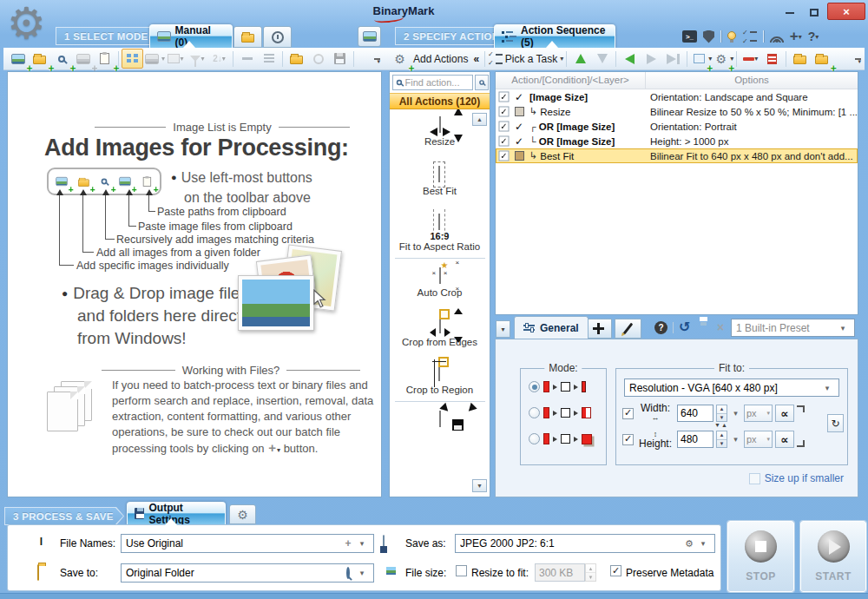  Describe the element at coordinates (721, 425) in the screenshot. I see `swap-dimensions-icon: ▼▲` at that location.